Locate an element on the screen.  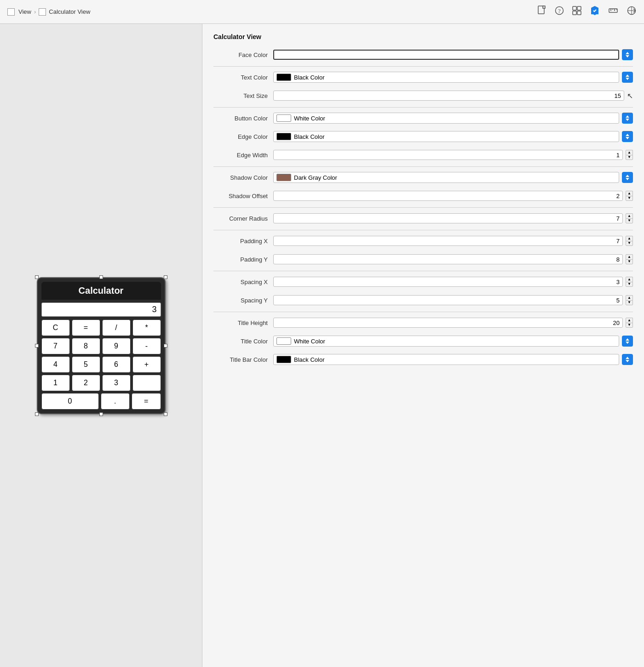
spacing-y-row: Spacing Y ▲ ▼ is located at coordinates (423, 300).